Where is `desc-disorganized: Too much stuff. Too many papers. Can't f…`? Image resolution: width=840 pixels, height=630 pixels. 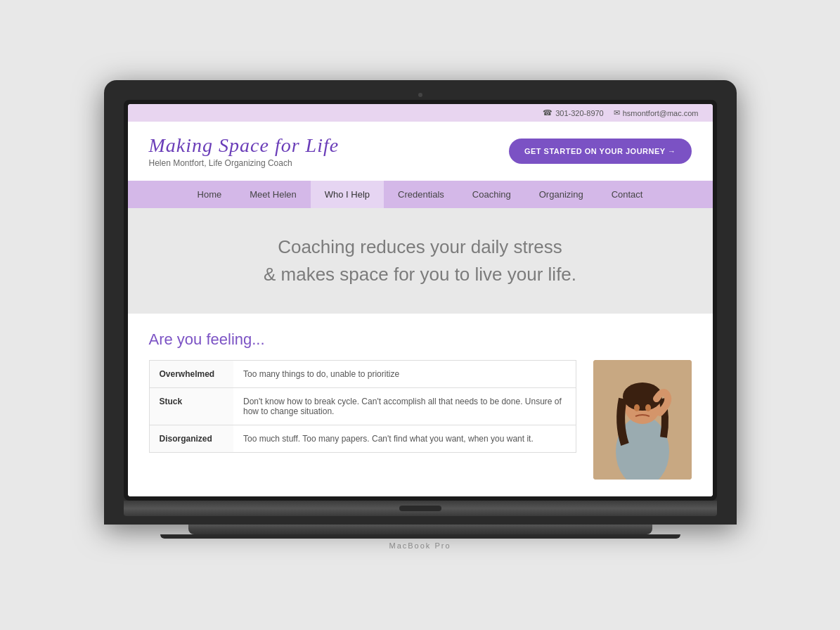 desc-disorganized: Too much stuff. Too many papers. Can't f… is located at coordinates (405, 439).